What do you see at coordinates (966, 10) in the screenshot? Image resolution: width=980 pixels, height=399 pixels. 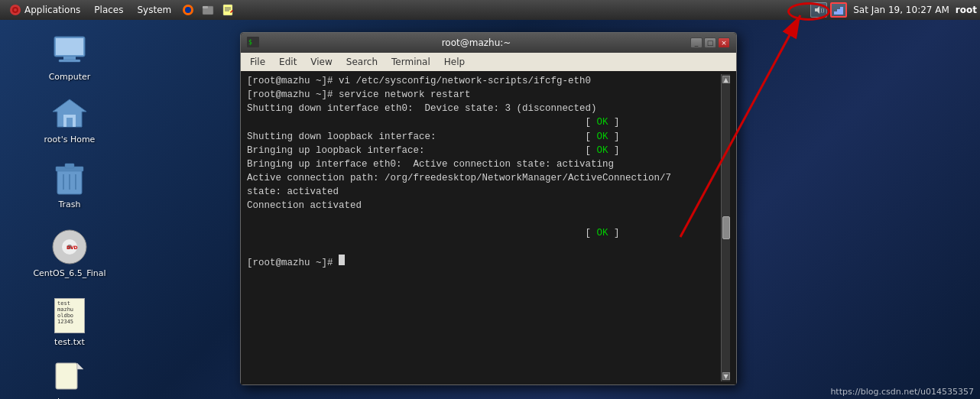 I see `current-user: root` at bounding box center [966, 10].